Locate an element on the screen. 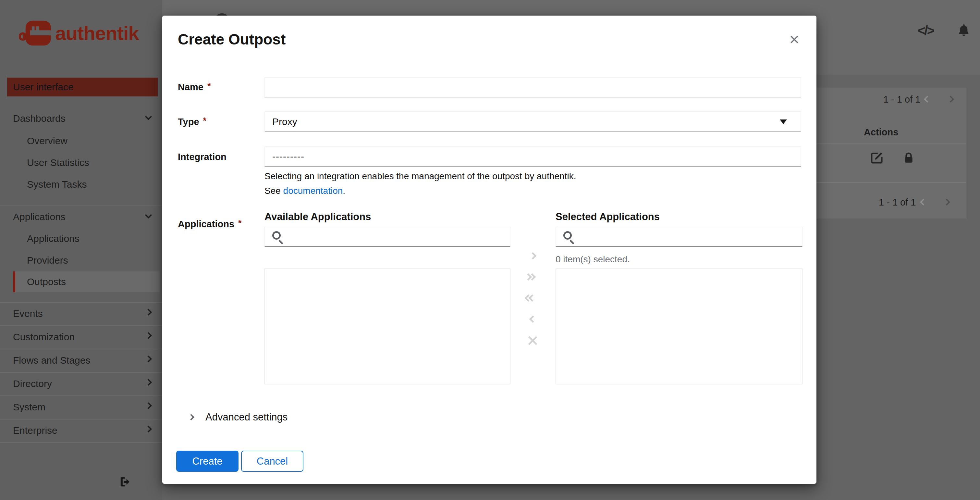  api-code-icon: </> is located at coordinates (926, 30).